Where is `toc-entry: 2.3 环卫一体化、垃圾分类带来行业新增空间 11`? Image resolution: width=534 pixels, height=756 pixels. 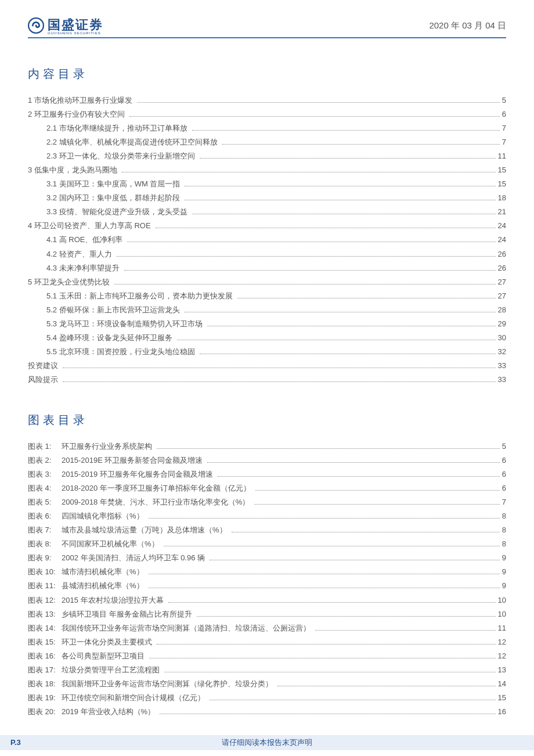 toc-entry: 2.3 环卫一体化、垃圾分类带来行业新增空间 11 is located at coordinates (267, 156).